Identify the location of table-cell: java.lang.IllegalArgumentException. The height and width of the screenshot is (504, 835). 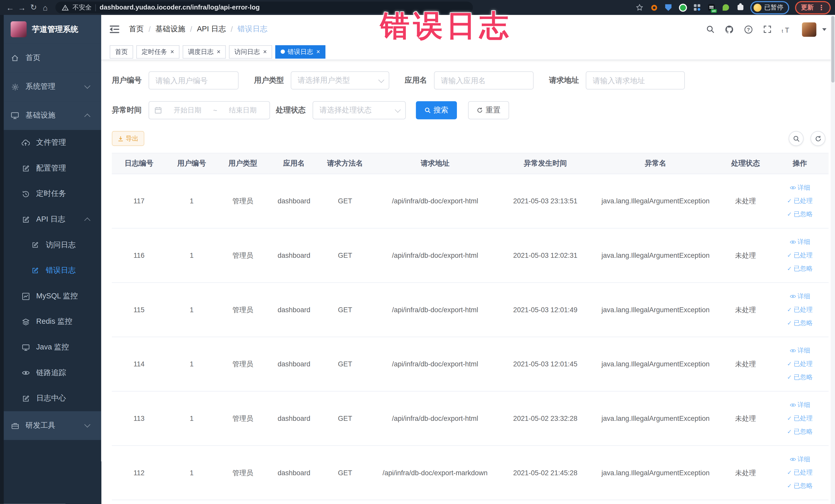
(655, 418).